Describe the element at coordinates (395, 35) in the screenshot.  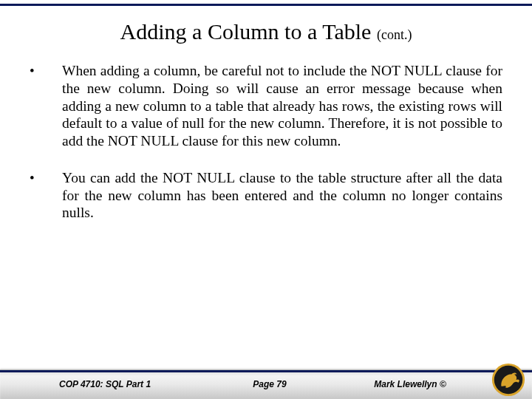
I see `title-continued: (cont.)` at that location.